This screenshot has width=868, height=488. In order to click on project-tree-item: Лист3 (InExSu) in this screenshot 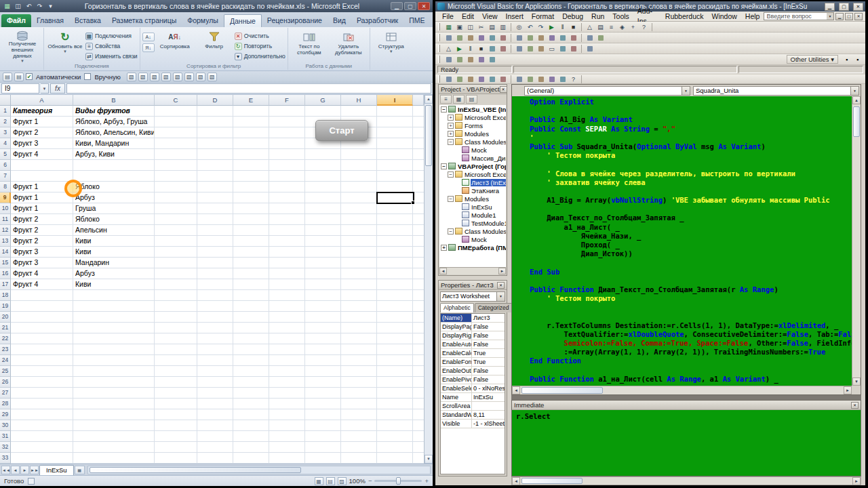, I will do `click(473, 182)`.